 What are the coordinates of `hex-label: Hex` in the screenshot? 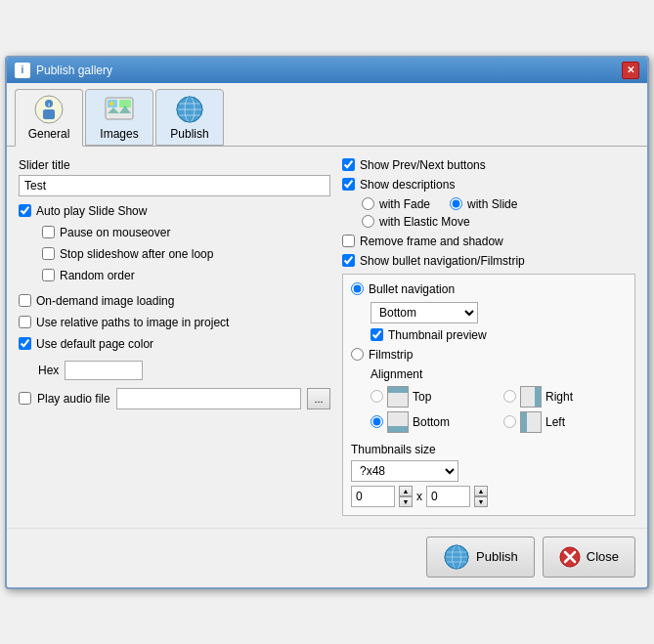 It's located at (49, 370).